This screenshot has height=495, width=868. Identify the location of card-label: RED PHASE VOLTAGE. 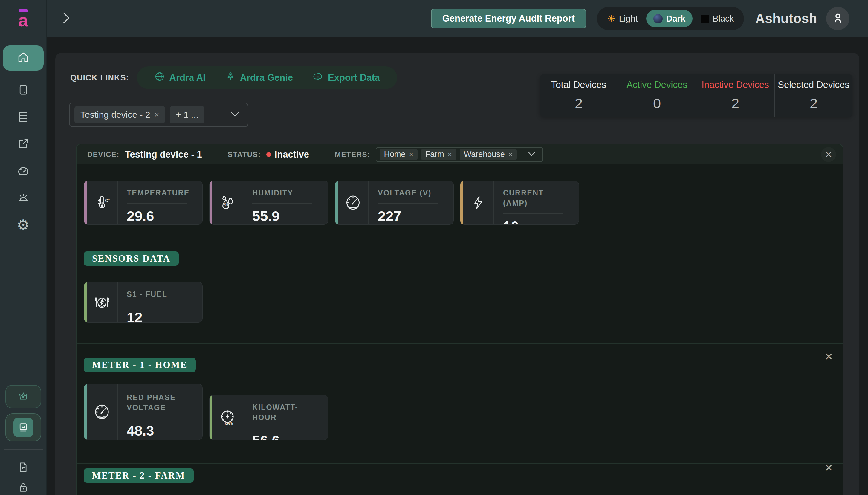
(161, 403).